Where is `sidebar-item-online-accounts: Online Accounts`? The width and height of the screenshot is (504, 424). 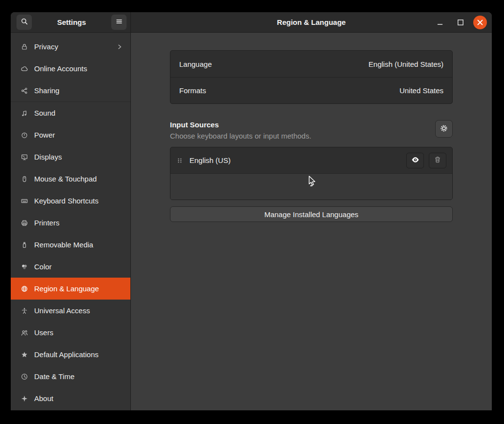
sidebar-item-online-accounts: Online Accounts is located at coordinates (70, 68).